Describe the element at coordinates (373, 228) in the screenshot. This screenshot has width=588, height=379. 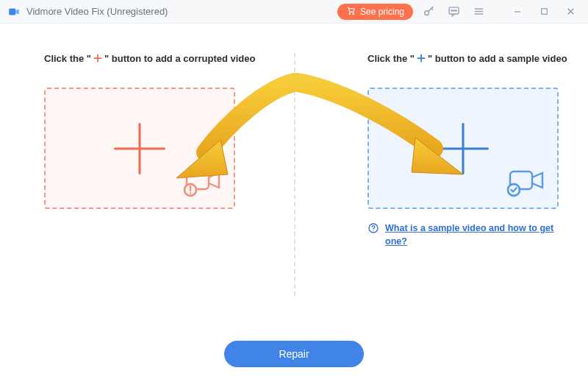
I see `help-icon` at that location.